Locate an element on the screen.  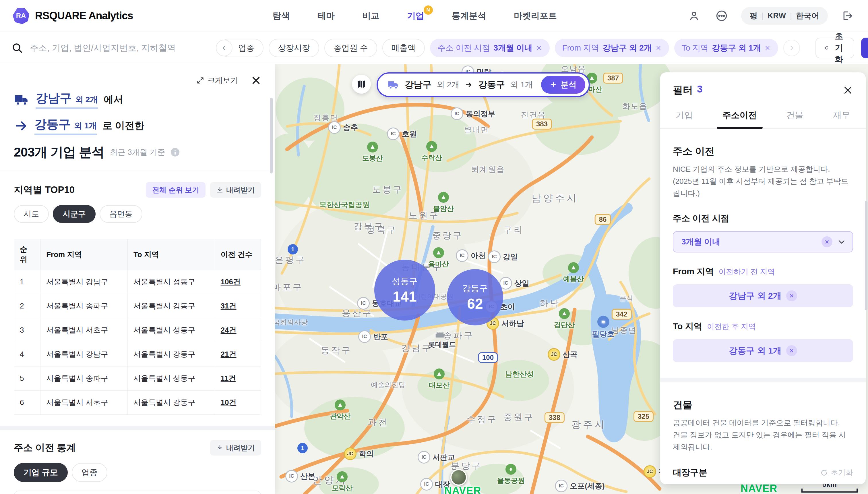
map-route-shield: 387 is located at coordinates (613, 78).